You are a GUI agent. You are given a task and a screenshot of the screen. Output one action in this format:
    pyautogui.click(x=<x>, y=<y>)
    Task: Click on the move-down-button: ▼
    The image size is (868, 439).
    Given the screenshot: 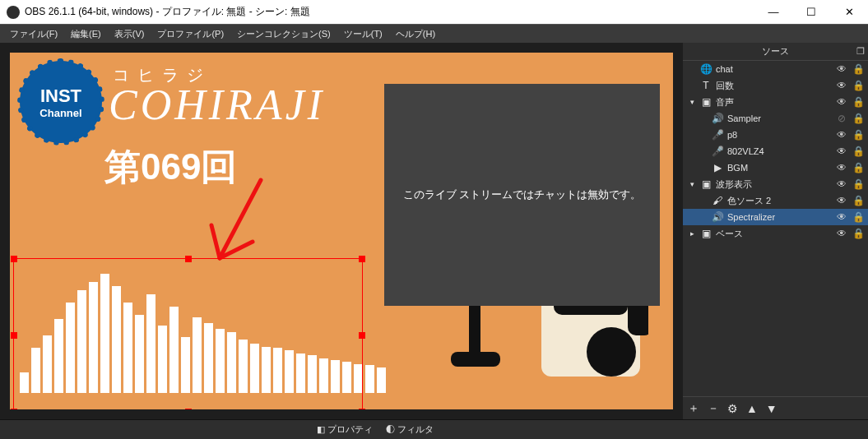 What is the action you would take?
    pyautogui.click(x=772, y=409)
    